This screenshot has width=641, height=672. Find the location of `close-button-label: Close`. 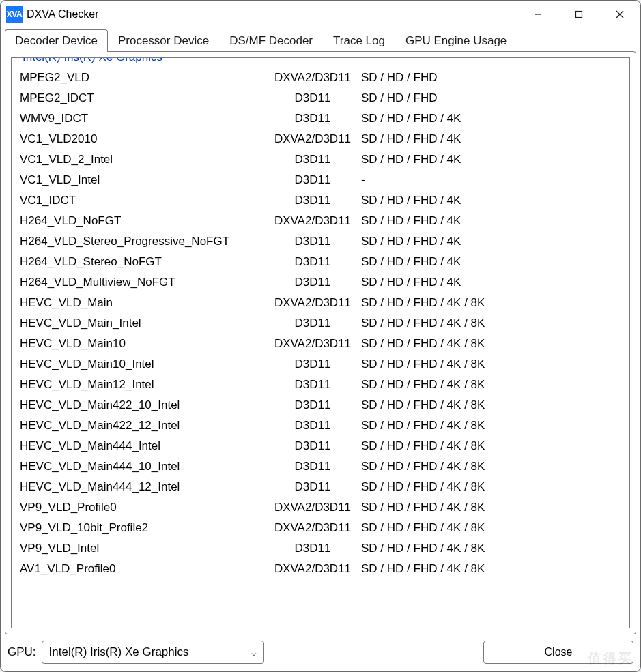

close-button-label: Close is located at coordinates (558, 652).